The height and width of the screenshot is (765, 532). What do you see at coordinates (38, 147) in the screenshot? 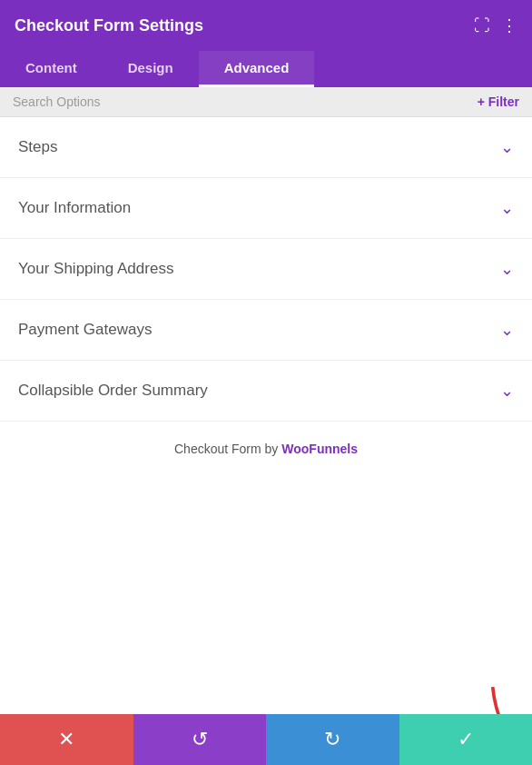
I see `accordion-label-steps: Steps` at bounding box center [38, 147].